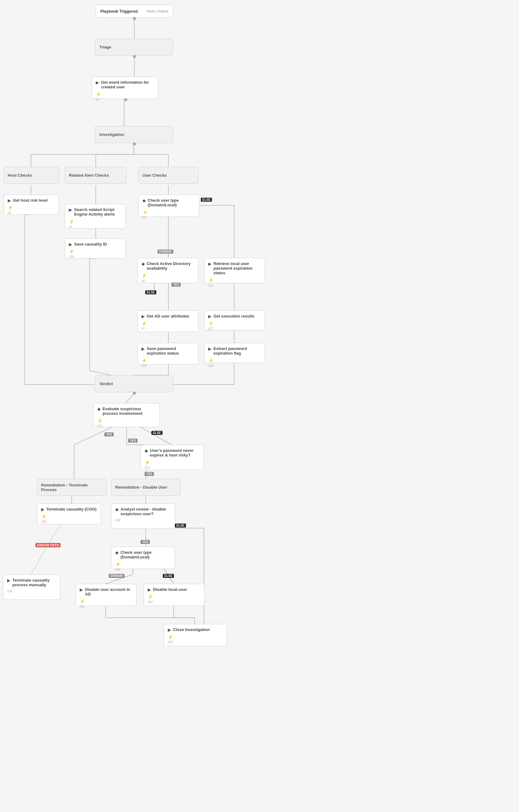 Image resolution: width=519 pixels, height=812 pixels. Describe the element at coordinates (170, 589) in the screenshot. I see `disable-local-label: Disable local user` at that location.